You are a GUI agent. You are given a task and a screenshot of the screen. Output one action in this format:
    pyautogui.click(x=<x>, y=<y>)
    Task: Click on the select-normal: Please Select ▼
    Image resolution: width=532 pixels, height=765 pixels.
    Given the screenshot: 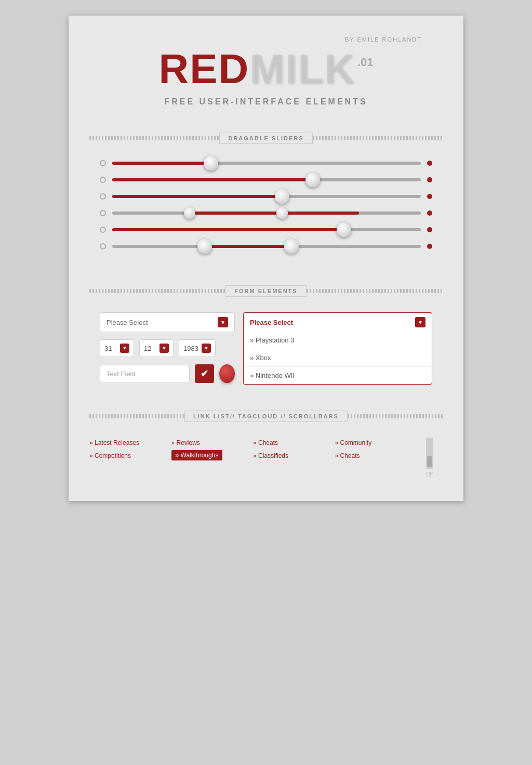 What is the action you would take?
    pyautogui.click(x=167, y=322)
    